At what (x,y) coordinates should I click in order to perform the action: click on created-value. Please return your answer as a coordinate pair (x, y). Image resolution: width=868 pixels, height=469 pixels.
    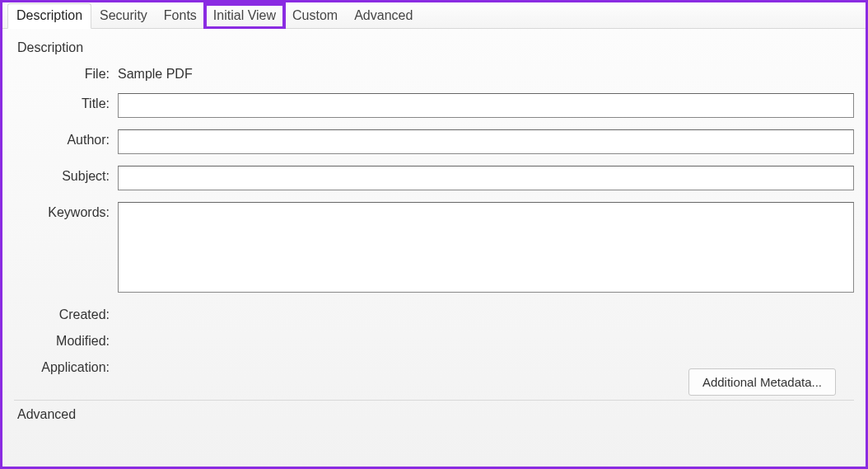
    Looking at the image, I should click on (486, 306).